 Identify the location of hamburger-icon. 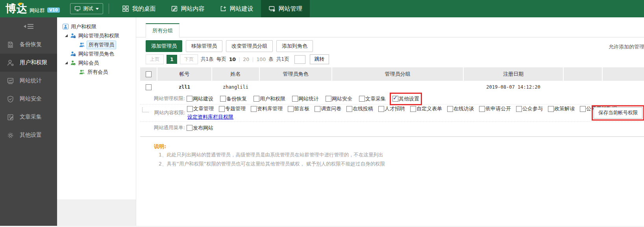
(31, 26).